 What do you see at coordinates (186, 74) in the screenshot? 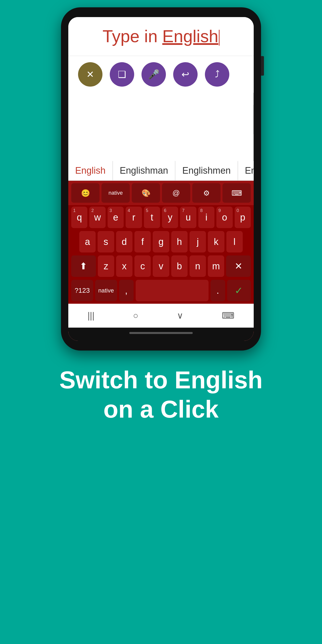
I see `undo-icon: ↩` at bounding box center [186, 74].